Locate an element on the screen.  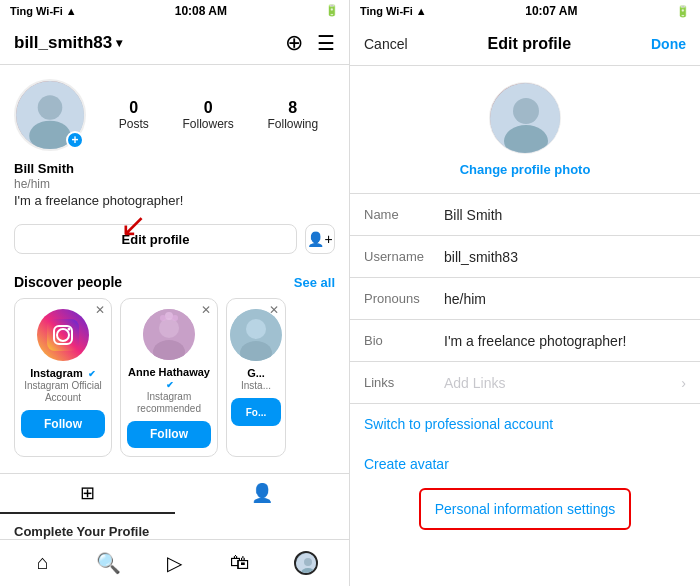
instagram-icon is located at coordinates (63, 335).